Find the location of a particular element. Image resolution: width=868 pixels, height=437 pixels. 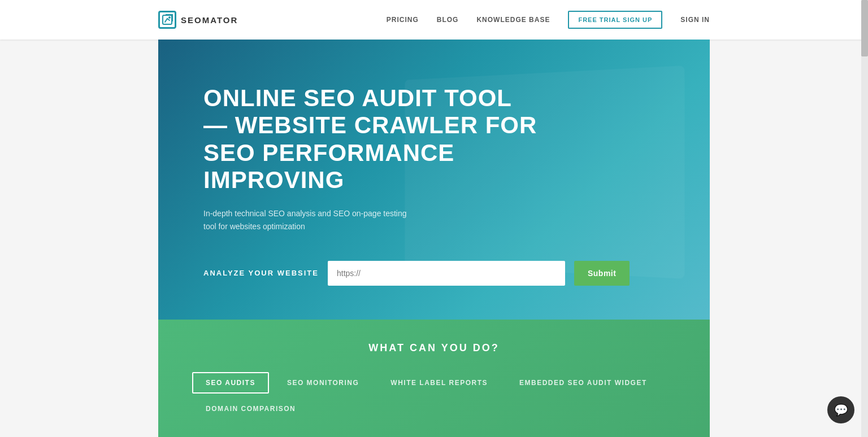

nav-pricing: PRICING is located at coordinates (402, 20).